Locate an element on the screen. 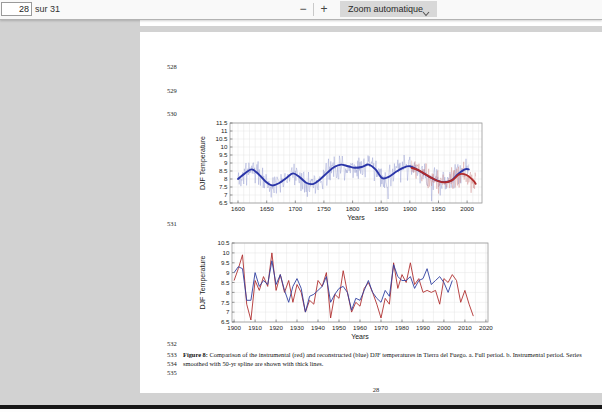 Image resolution: width=602 pixels, height=412 pixels. figure-chart-full-period: 1600165017001750180018501900195020006.57… is located at coordinates (350, 173).